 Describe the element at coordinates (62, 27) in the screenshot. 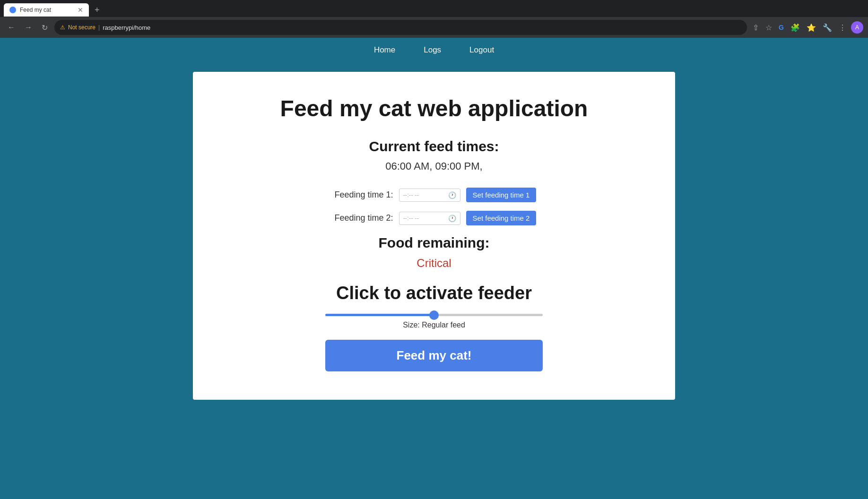

I see `security-icon: ⚠` at that location.